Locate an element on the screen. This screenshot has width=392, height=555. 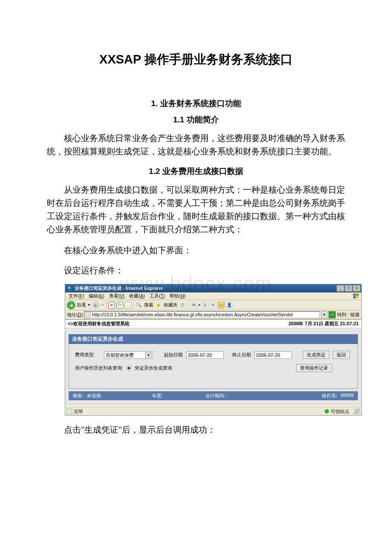
section-heading: 1. 业务财务系统接口功能 is located at coordinates (196, 104).